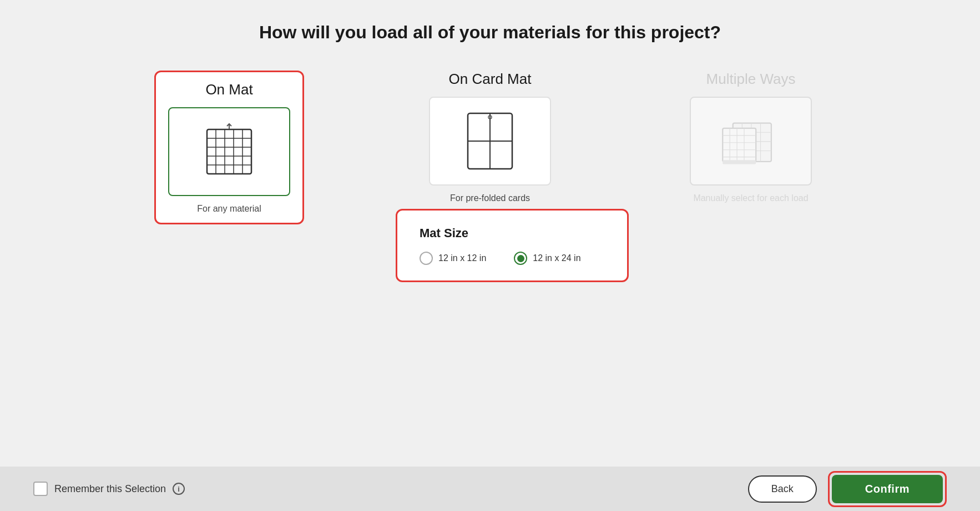 This screenshot has height=511, width=980. Describe the element at coordinates (490, 137) in the screenshot. I see `option-on-card-mat: On Card Mat For pre-folded cards` at that location.